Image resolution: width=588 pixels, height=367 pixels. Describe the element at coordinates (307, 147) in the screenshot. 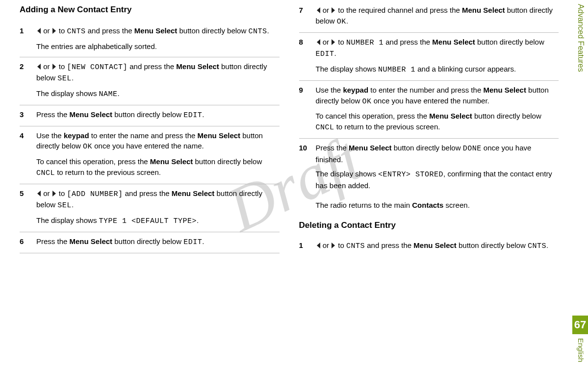

I see `step-number: 10` at that location.